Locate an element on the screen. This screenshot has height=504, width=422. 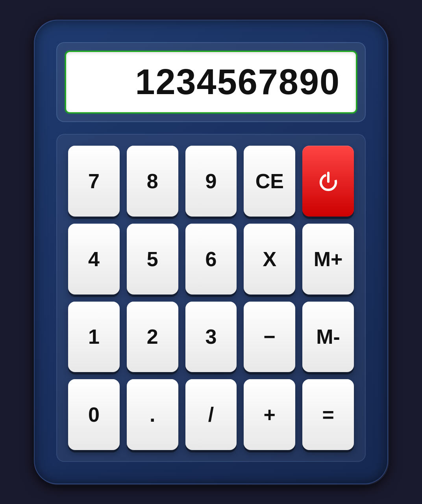
display-container: 1234567890 is located at coordinates (211, 82).